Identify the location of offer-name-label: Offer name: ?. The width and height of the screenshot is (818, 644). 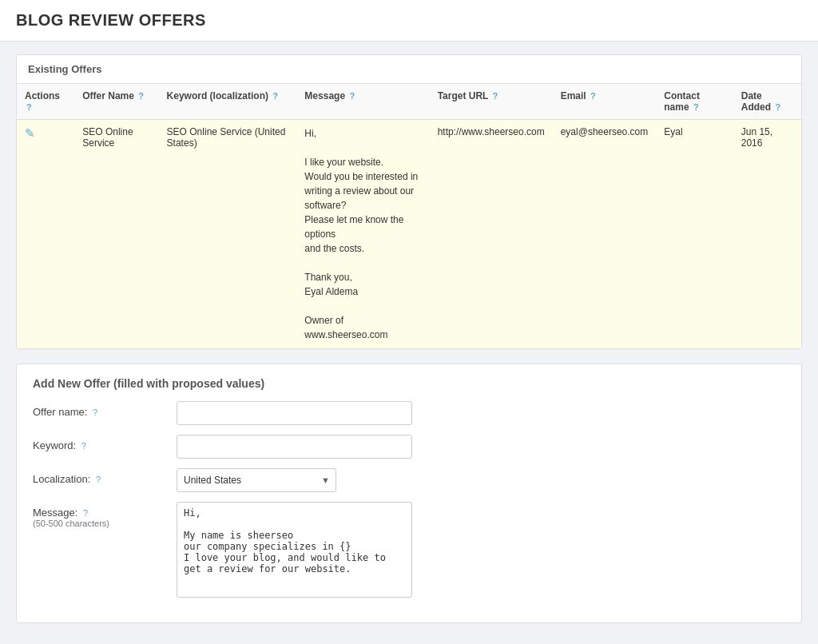
(105, 409).